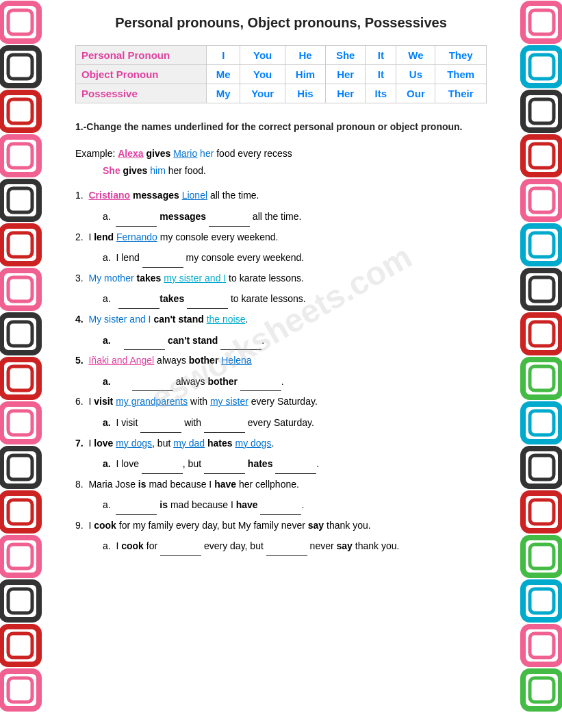 The height and width of the screenshot is (728, 562). What do you see at coordinates (130, 153) in the screenshot?
I see `example-alexa: Alexa` at bounding box center [130, 153].